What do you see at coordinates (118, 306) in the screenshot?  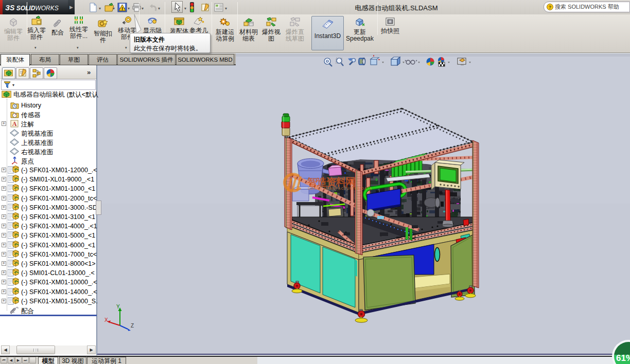 I see `svg-text: Y` at bounding box center [118, 306].